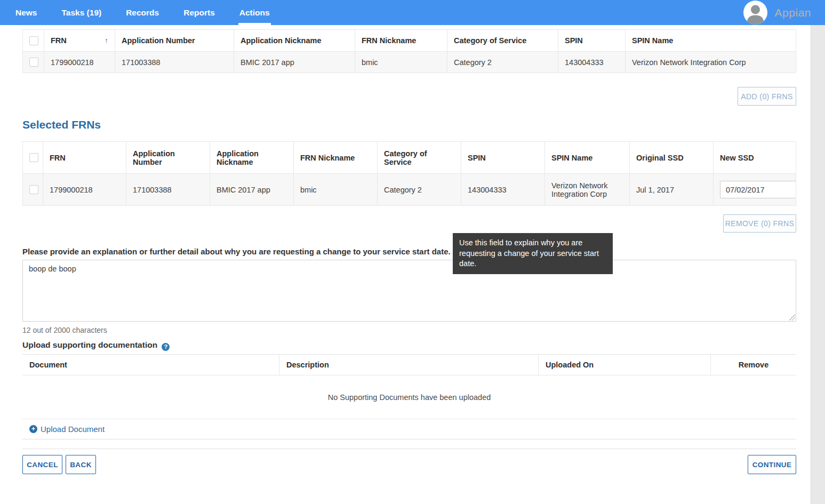  I want to click on cell-new-ssd, so click(755, 190).